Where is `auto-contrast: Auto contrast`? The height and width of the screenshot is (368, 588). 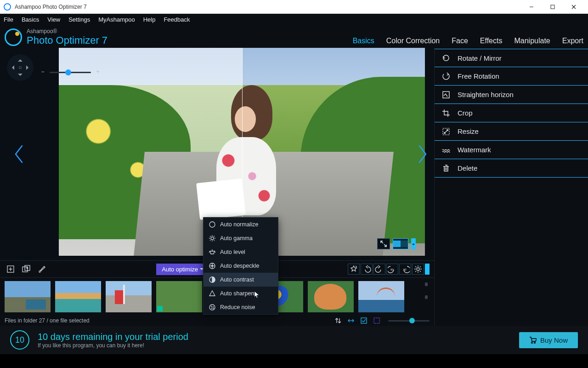 auto-contrast: Auto contrast is located at coordinates (241, 280).